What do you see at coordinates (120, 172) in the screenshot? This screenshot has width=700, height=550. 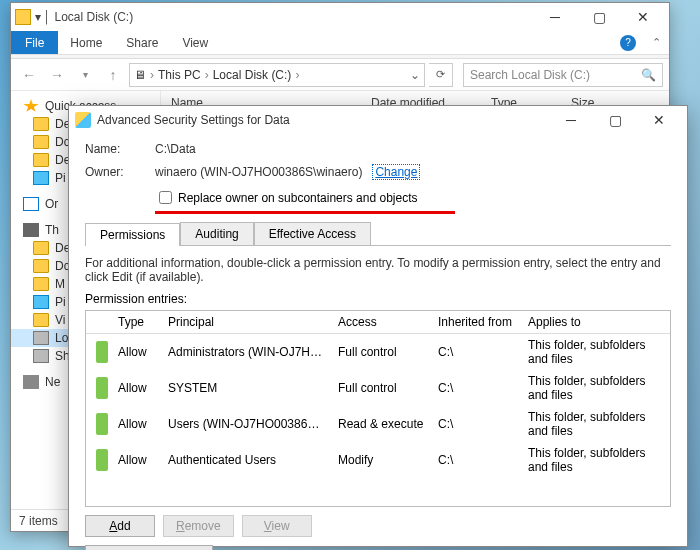 I see `owner-label: Owner:` at bounding box center [120, 172].